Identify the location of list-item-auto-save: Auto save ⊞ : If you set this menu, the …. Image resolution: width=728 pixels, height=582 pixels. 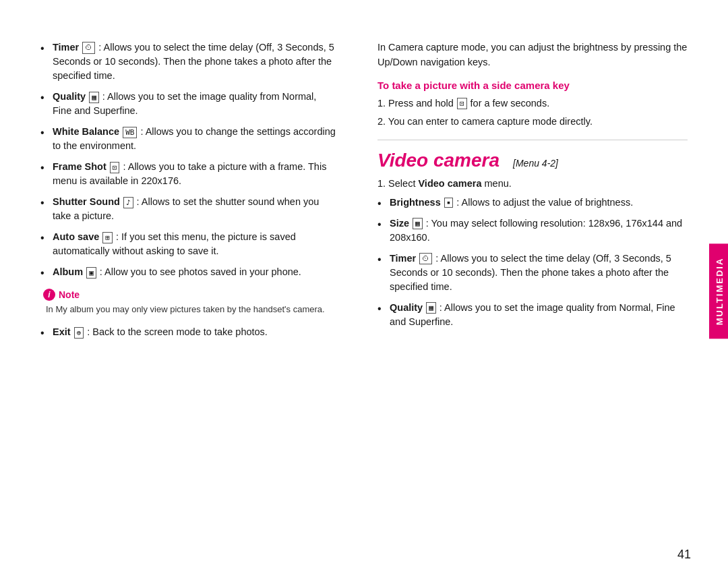
(189, 244).